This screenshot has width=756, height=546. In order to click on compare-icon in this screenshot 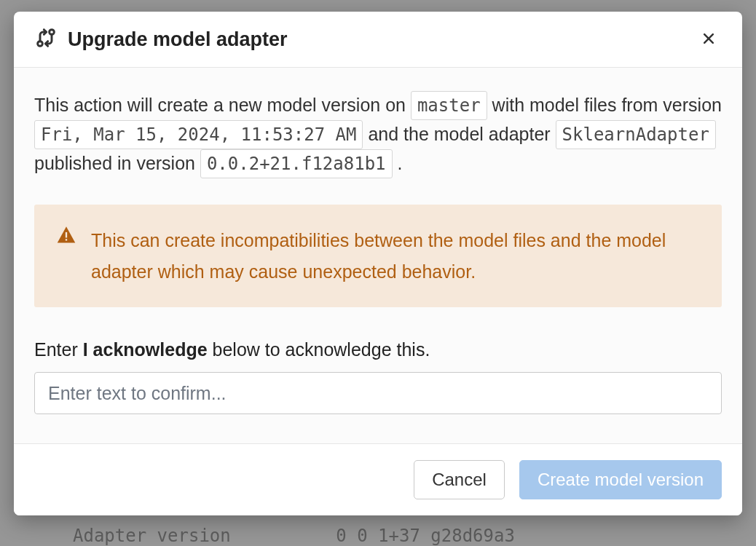, I will do `click(46, 39)`.